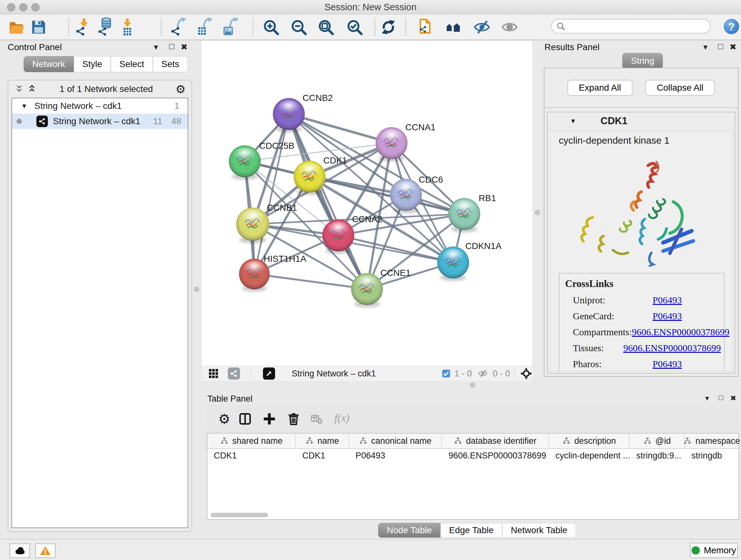 This screenshot has height=560, width=741. I want to click on warnings-button, so click(46, 551).